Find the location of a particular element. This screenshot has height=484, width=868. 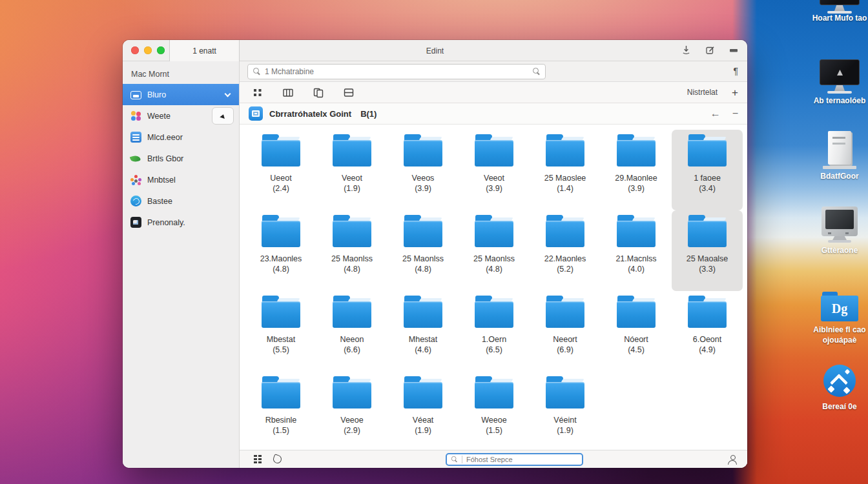

folder-item: Mhestat (4.6) is located at coordinates (423, 332).